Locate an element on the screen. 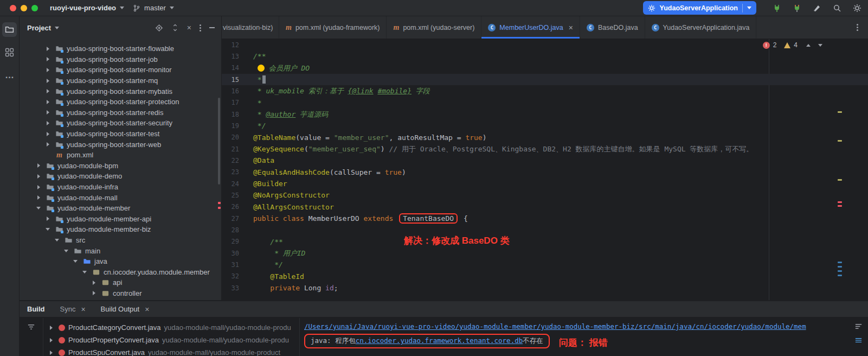  code-line: 29 /** is located at coordinates (545, 242).